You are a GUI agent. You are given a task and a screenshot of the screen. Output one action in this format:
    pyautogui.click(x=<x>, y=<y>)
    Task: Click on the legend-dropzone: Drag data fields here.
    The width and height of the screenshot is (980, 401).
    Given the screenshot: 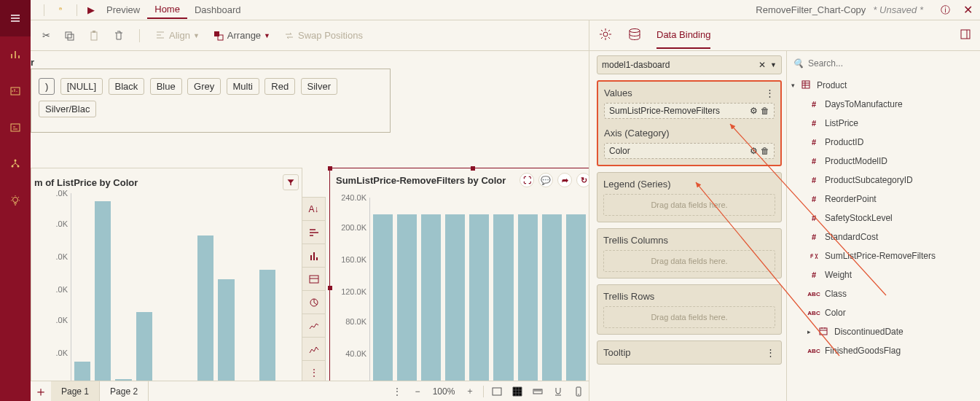 What is the action you would take?
    pyautogui.click(x=689, y=205)
    